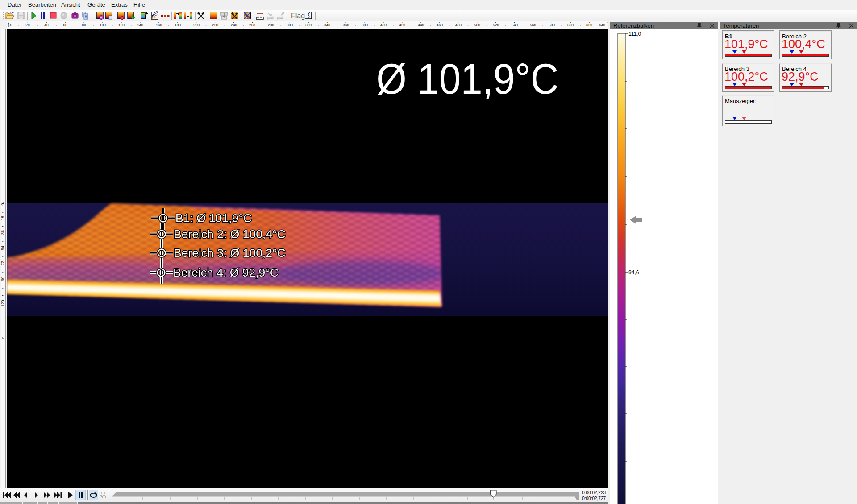 This screenshot has height=504, width=857. I want to click on svg-text: 111,0, so click(635, 34).